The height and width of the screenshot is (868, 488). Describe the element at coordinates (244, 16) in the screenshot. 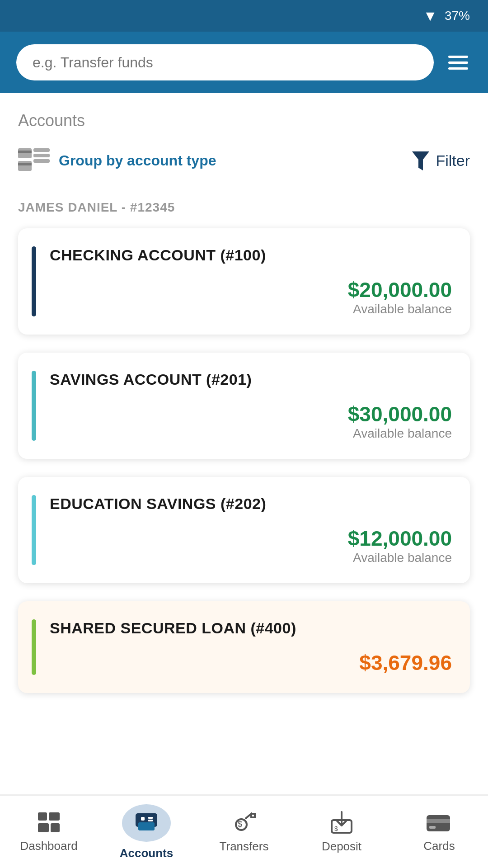

I see `status-bar: ▼ 37%` at that location.